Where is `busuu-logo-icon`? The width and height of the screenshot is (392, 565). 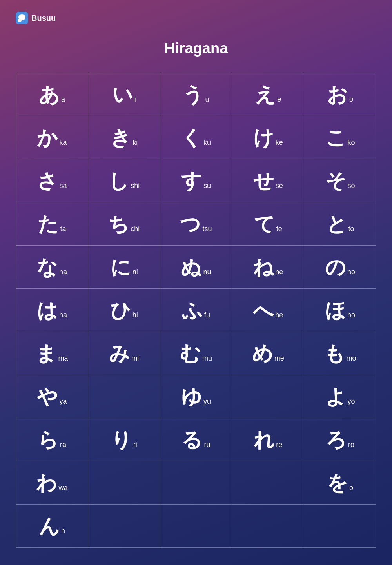 busuu-logo-icon is located at coordinates (22, 18).